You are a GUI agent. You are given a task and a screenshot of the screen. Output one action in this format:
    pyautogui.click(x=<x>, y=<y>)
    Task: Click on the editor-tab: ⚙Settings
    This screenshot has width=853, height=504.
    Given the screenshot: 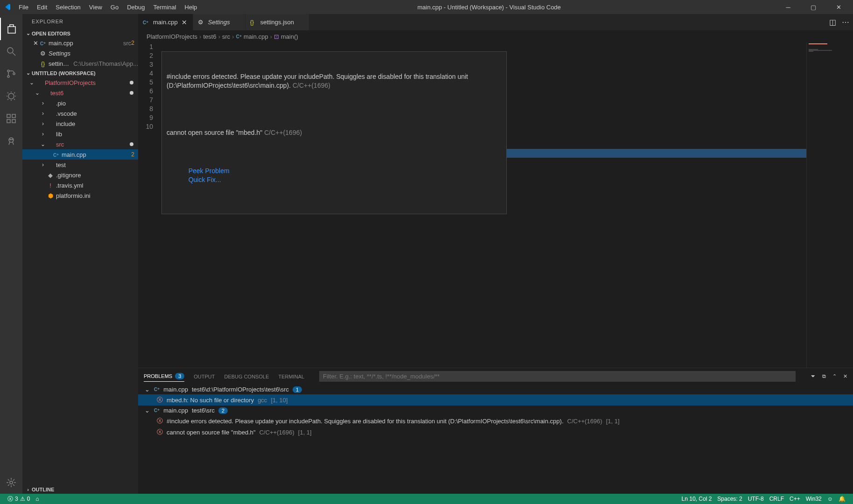 What is the action you would take?
    pyautogui.click(x=219, y=22)
    